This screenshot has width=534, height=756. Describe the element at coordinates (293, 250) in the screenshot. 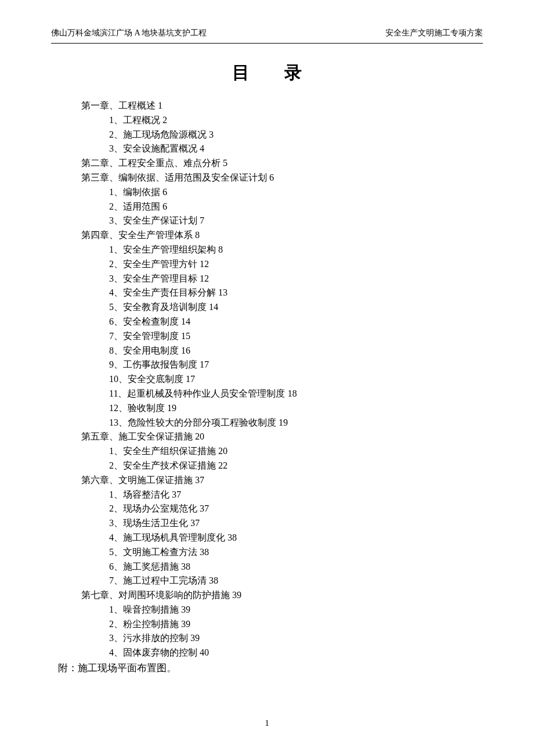

I see `toc-subitem: 1、安全生产管理组织架构 8` at that location.